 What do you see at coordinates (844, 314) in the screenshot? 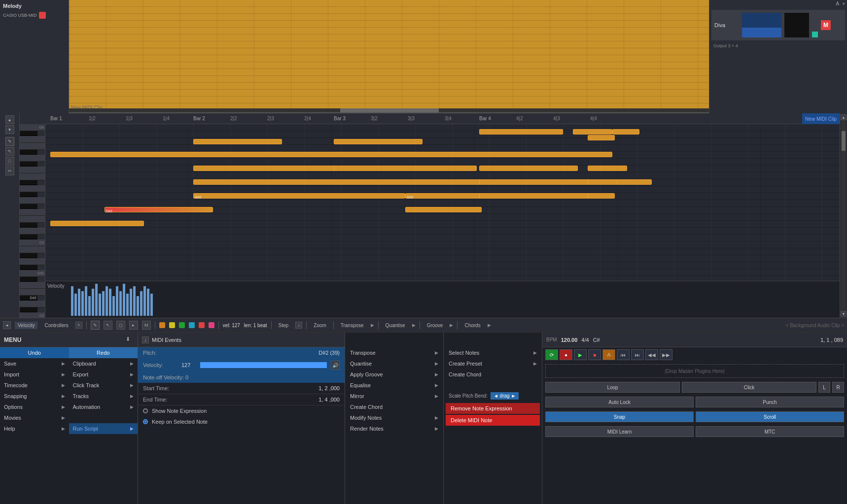
I see `vscroll-down: ▼` at bounding box center [844, 314].